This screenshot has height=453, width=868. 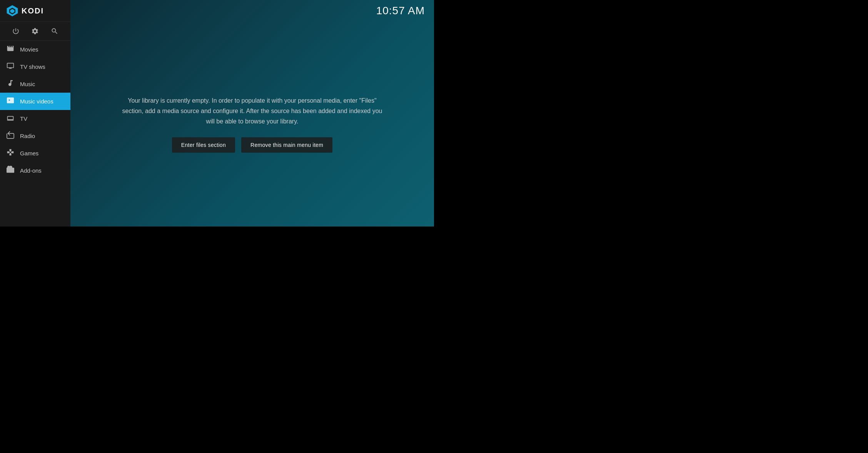 What do you see at coordinates (35, 31) in the screenshot?
I see `gear-icon` at bounding box center [35, 31].